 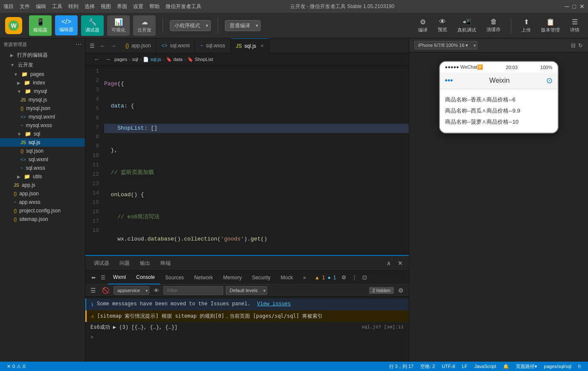 What do you see at coordinates (176, 46) in the screenshot?
I see `tab-sql-wxml: <> sql.wxml` at bounding box center [176, 46].